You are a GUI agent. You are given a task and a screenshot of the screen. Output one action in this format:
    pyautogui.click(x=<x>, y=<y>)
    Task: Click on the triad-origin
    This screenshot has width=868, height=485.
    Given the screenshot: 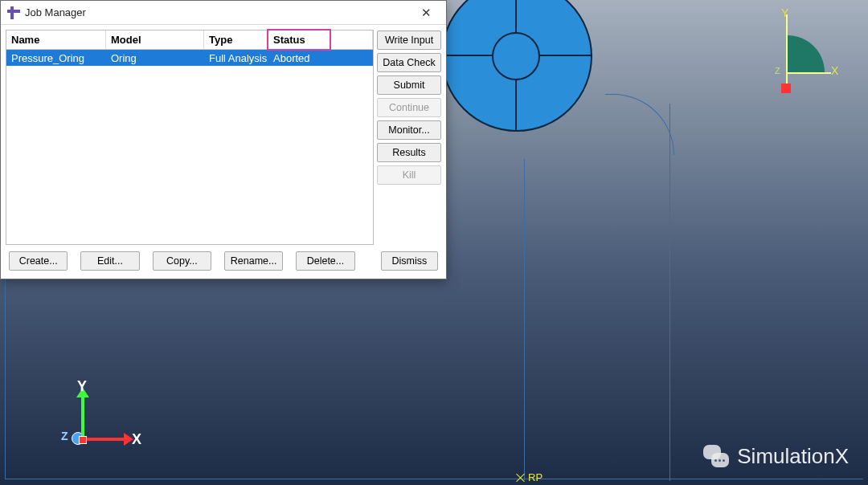 What is the action you would take?
    pyautogui.click(x=83, y=440)
    